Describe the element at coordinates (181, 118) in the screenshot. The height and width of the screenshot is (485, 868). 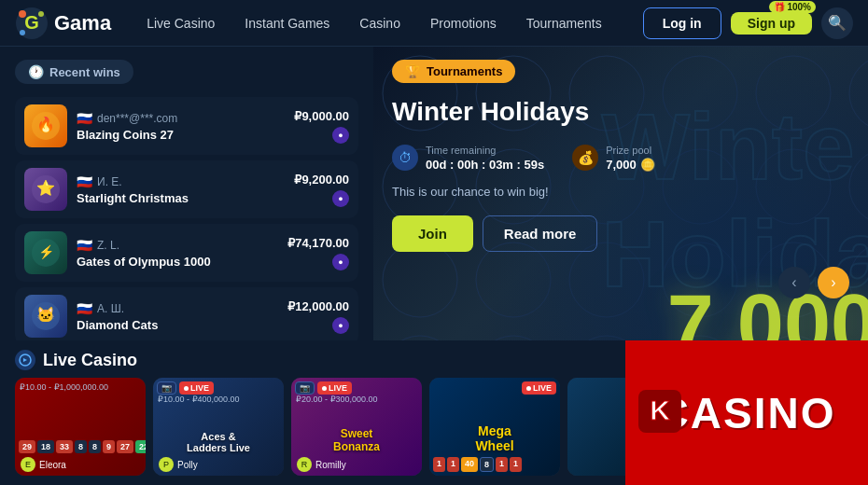
I see `win-user: 🇷🇺 den***@***.com` at that location.